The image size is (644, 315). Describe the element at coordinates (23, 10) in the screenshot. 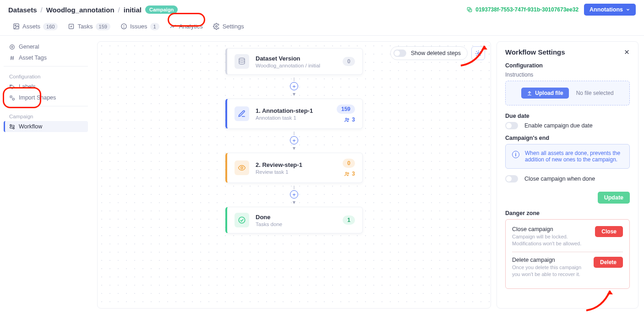

I see `breadcrumb-root: Datasets` at that location.